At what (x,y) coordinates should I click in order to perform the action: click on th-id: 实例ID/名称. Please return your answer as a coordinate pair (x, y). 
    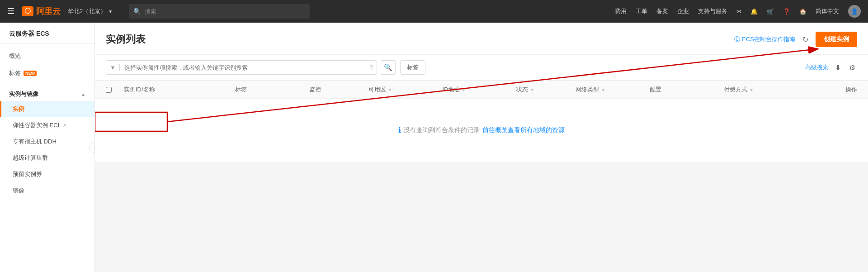
    Looking at the image, I should click on (179, 90).